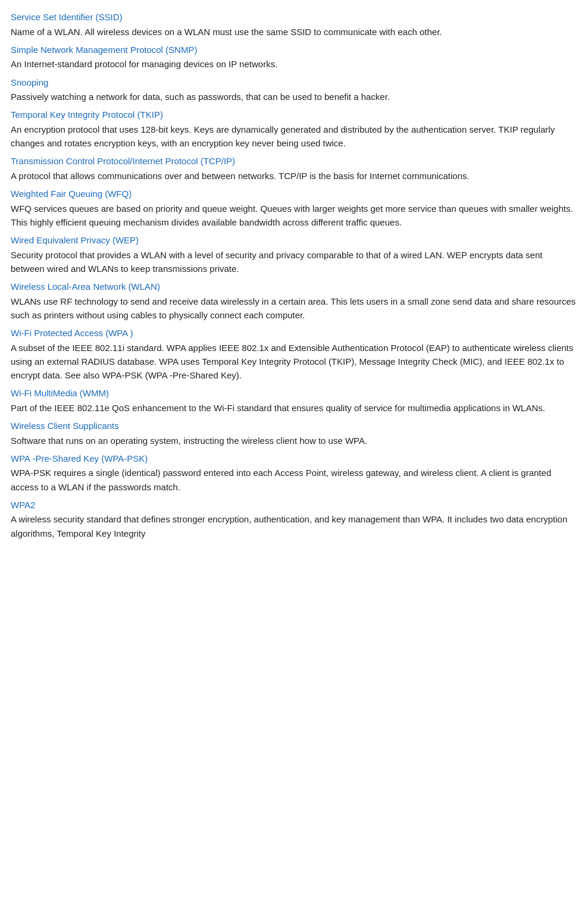 Image resolution: width=588 pixels, height=905 pixels. What do you see at coordinates (294, 137) in the screenshot?
I see `term-body-tkip: An encryption protocol that uses 128-bit…` at bounding box center [294, 137].